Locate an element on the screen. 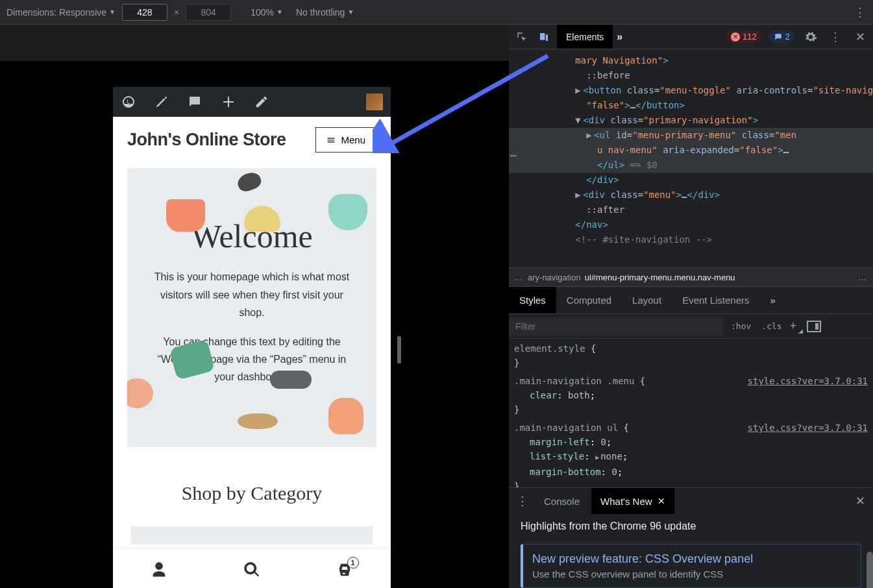 The image size is (873, 588). close-icon: ✕ is located at coordinates (661, 501).